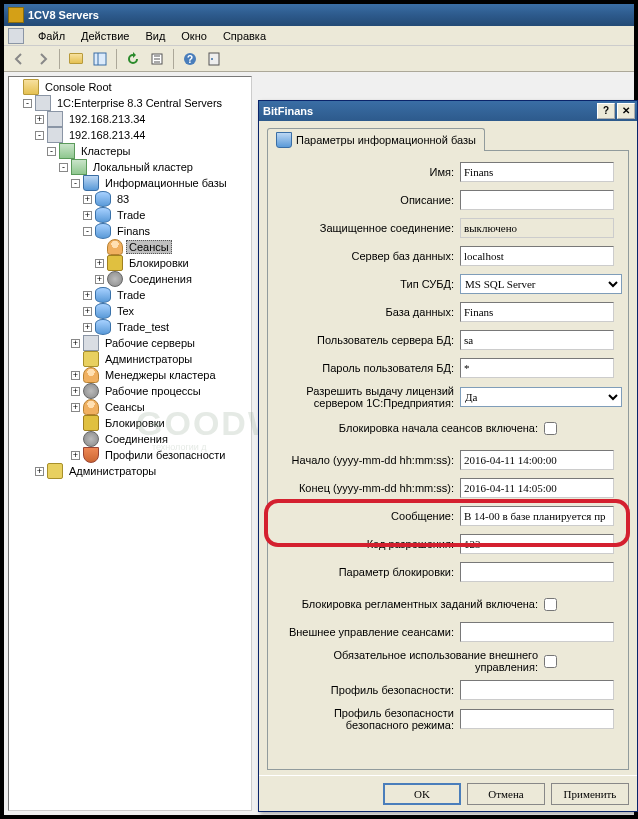 The width and height of the screenshot is (638, 819). What do you see at coordinates (590, 794) in the screenshot?
I see `apply-button: Применить` at bounding box center [590, 794].